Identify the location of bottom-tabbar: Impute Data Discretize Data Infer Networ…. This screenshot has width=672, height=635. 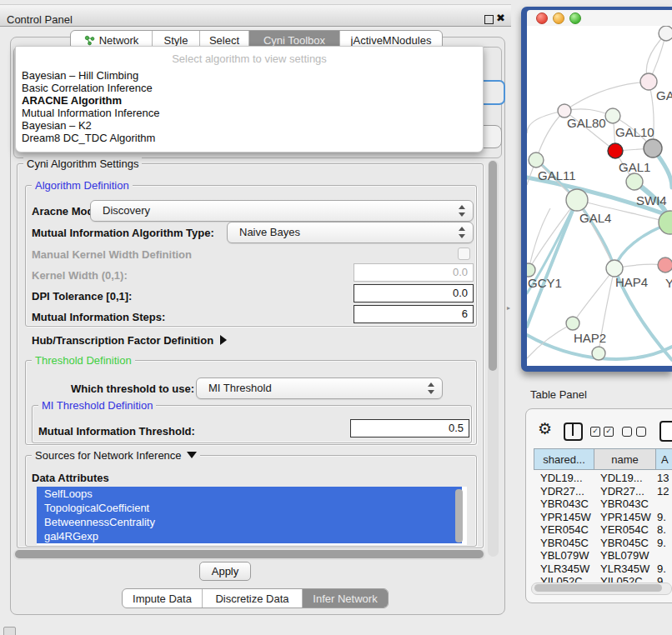
(255, 598).